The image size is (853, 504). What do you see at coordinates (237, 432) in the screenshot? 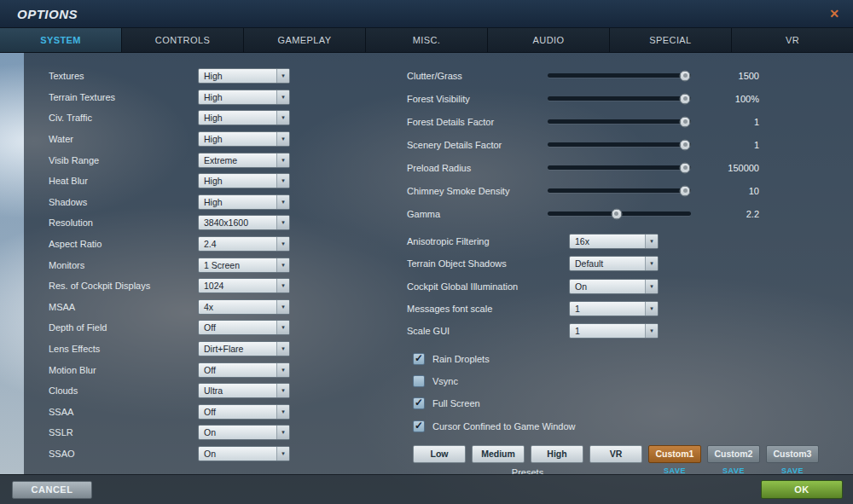
I see `dropdown-value: On` at bounding box center [237, 432].